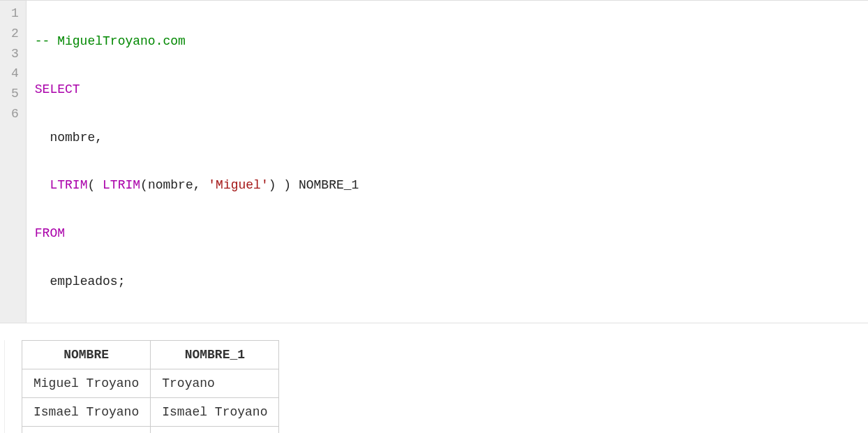 This screenshot has width=868, height=433. I want to click on line-number: 4, so click(15, 74).